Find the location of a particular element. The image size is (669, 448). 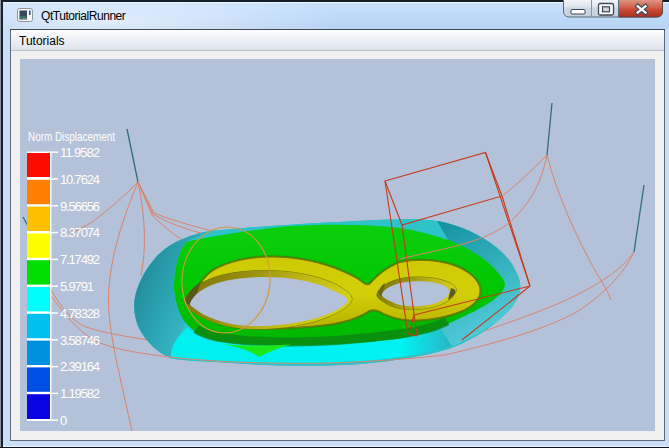

svg-text: 4.78328 is located at coordinates (80, 314).